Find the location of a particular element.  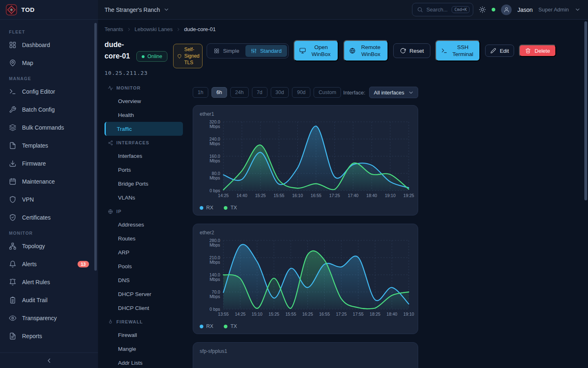

sidebar-item-label: Dashboard is located at coordinates (56, 45).